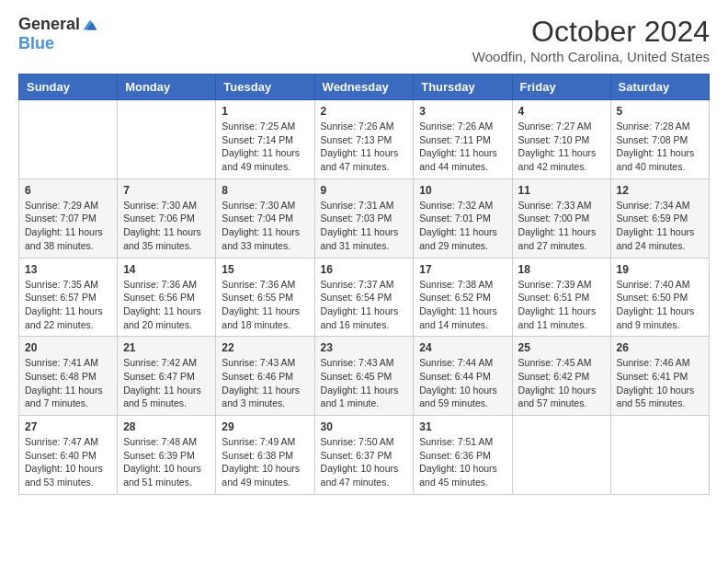 Image resolution: width=728 pixels, height=563 pixels. What do you see at coordinates (265, 87) in the screenshot?
I see `col-tuesday: Tuesday` at bounding box center [265, 87].